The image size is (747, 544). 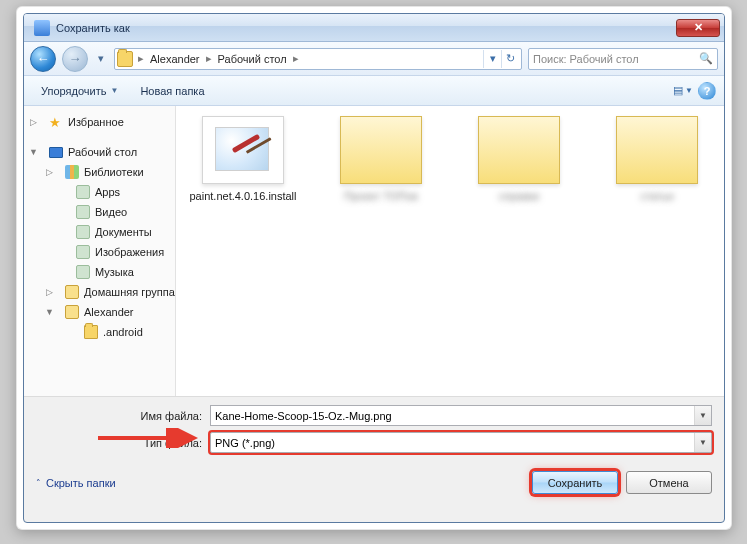 I want to click on homegroup-node: ▷Домашняя группа, so click(x=100, y=292).